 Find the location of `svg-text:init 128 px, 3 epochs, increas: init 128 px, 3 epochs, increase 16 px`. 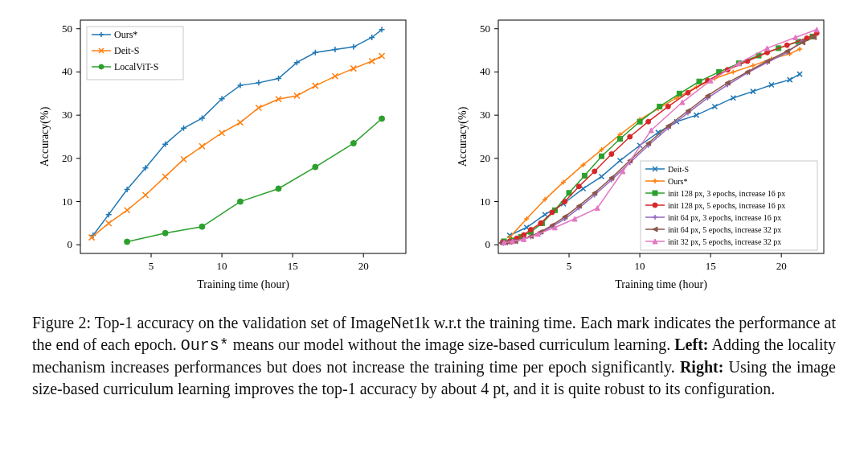

svg-text:init 128 px, 3 epochs, increas: init 128 px, 3 epochs, increase 16 px is located at coordinates (727, 193).